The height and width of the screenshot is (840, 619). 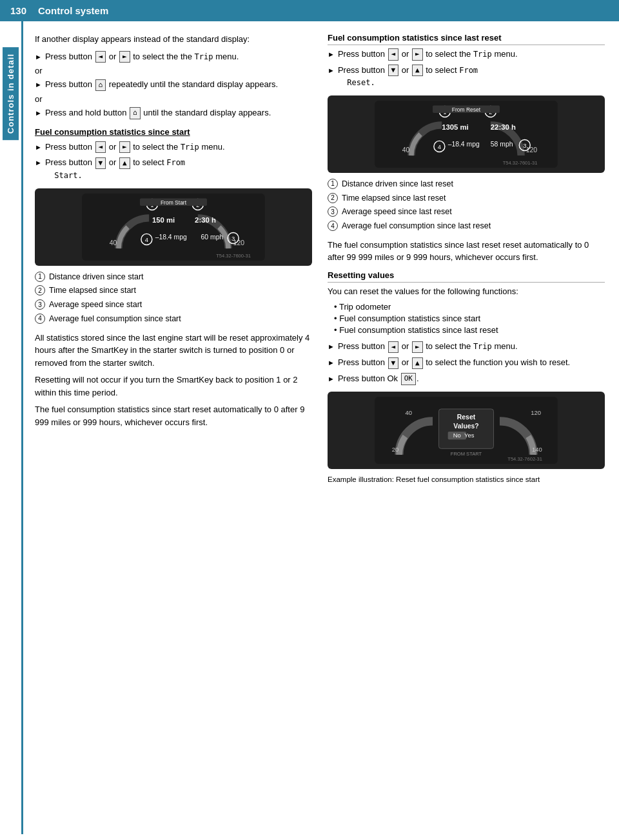 I want to click on r-btn-up: ▲, so click(x=418, y=70).